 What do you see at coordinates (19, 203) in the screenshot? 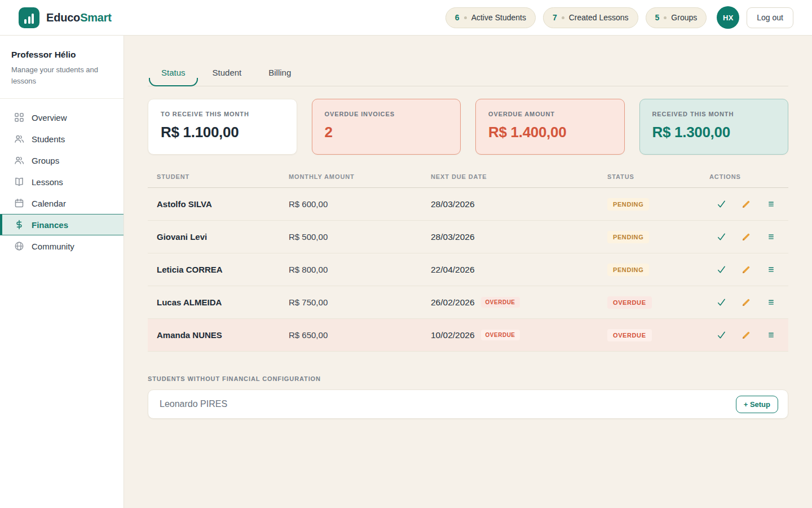
I see `calendar-icon` at bounding box center [19, 203].